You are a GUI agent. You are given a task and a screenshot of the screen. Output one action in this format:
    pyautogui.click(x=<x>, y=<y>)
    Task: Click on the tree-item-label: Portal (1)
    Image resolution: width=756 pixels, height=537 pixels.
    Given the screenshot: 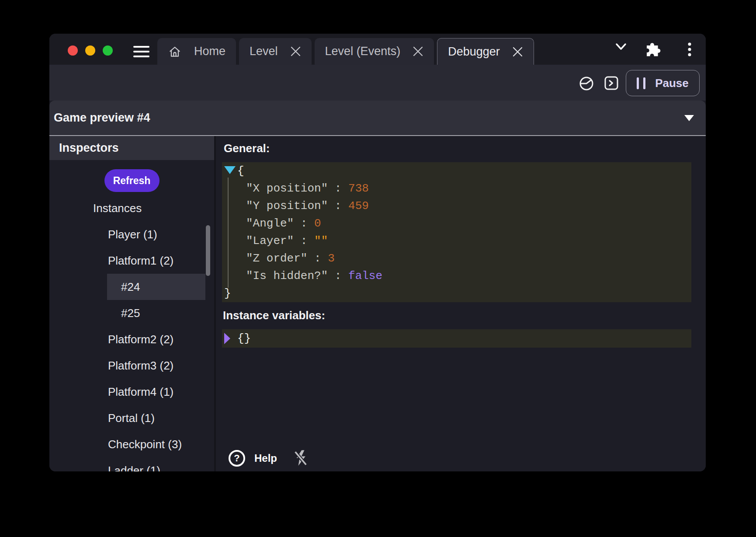 What is the action you would take?
    pyautogui.click(x=131, y=418)
    